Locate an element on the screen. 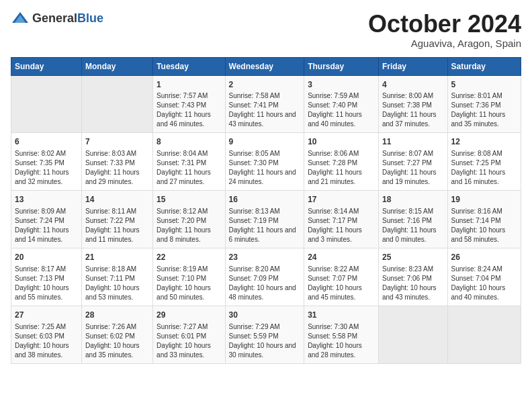  day-info: Sunrise: 7:59 AMSunset: 7:40 PMDaylight:… is located at coordinates (341, 110).